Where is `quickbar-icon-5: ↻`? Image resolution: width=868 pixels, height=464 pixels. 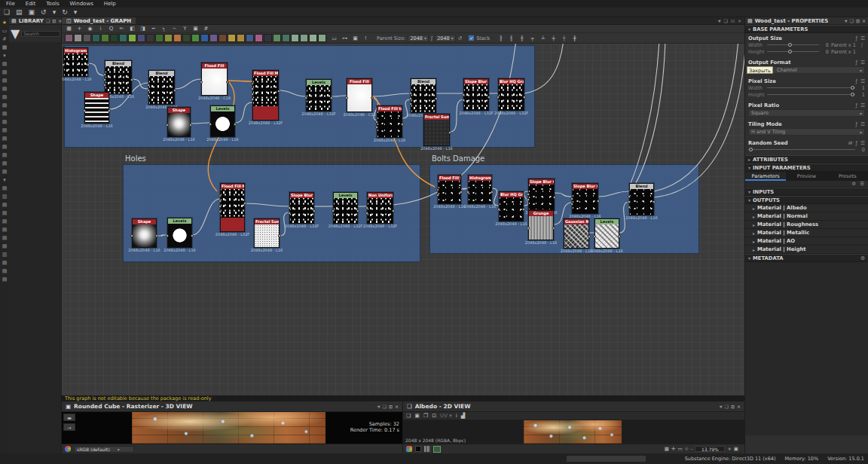
quickbar-icon-5: ↻ is located at coordinates (65, 12).